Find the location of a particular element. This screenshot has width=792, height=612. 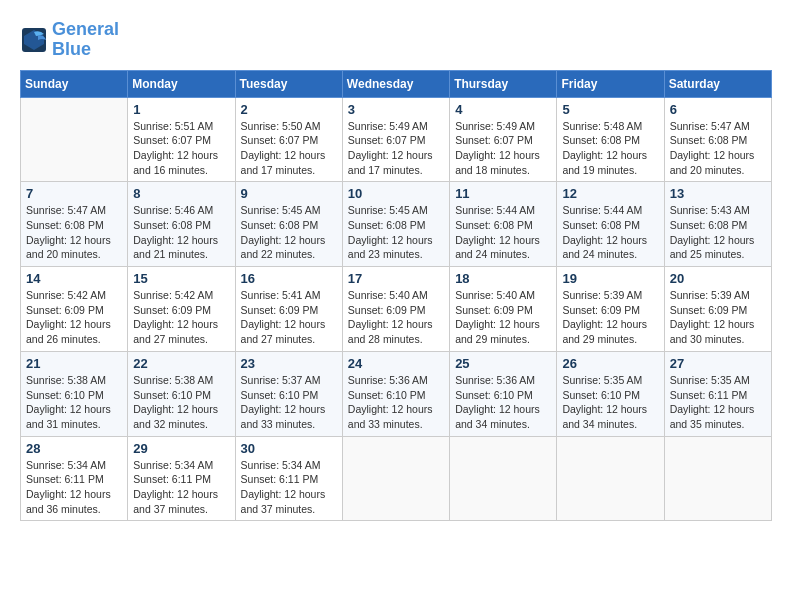

day-number: 10 is located at coordinates (396, 194).